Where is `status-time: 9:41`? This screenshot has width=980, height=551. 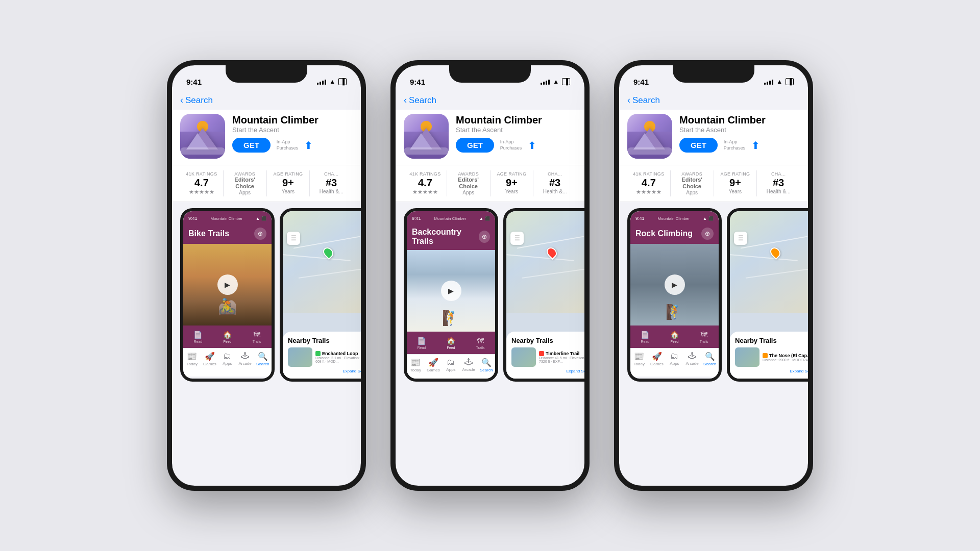
status-time: 9:41 is located at coordinates (641, 82).